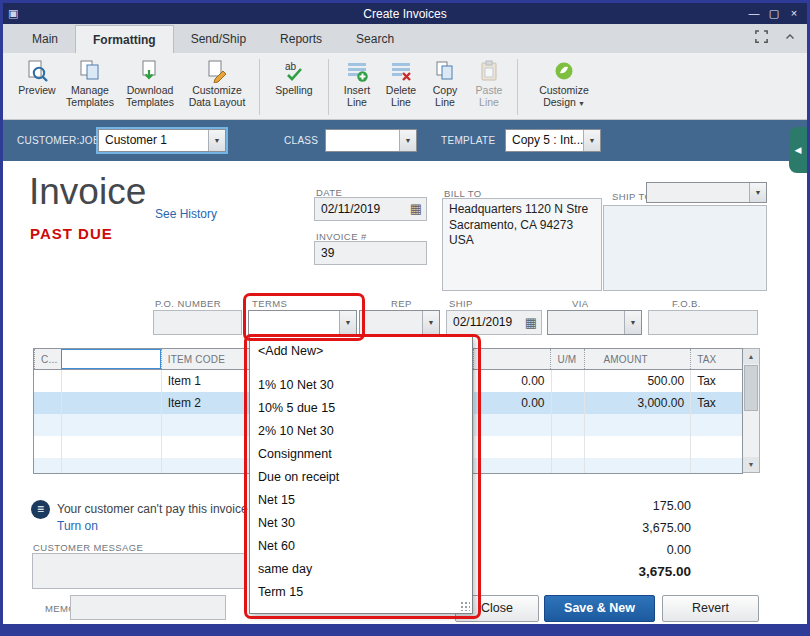  I want to click on history-panel-collapse-tab: ◀, so click(798, 150).